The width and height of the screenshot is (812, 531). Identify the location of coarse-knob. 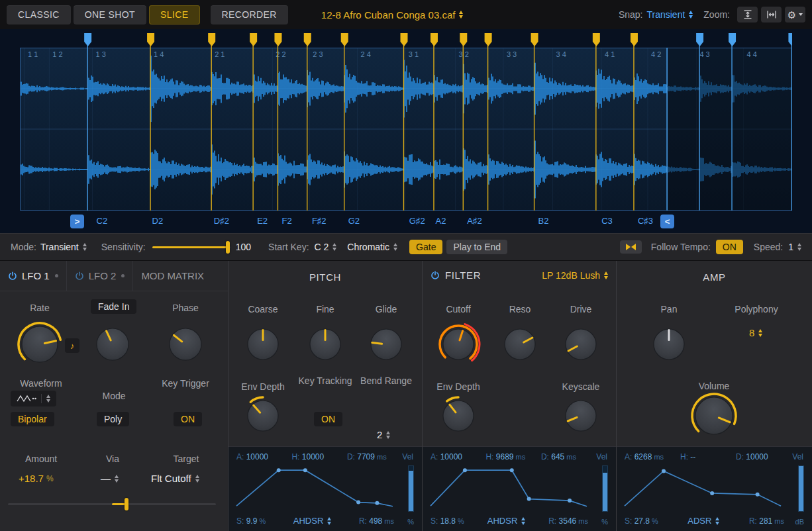
(263, 346).